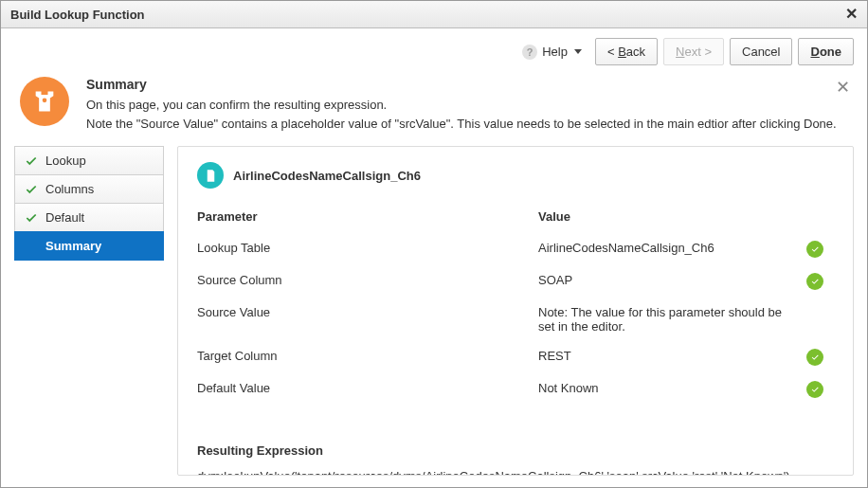  Describe the element at coordinates (667, 248) in the screenshot. I see `param-value: AirlineCodesNameCallsign_Ch6` at that location.